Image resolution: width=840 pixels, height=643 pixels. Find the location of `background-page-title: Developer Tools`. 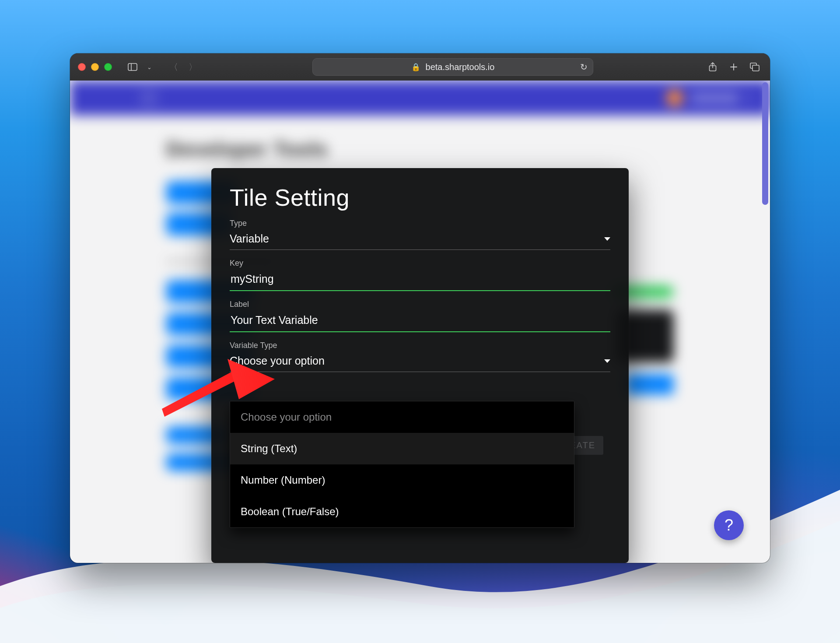

background-page-title: Developer Tools is located at coordinates (420, 149).